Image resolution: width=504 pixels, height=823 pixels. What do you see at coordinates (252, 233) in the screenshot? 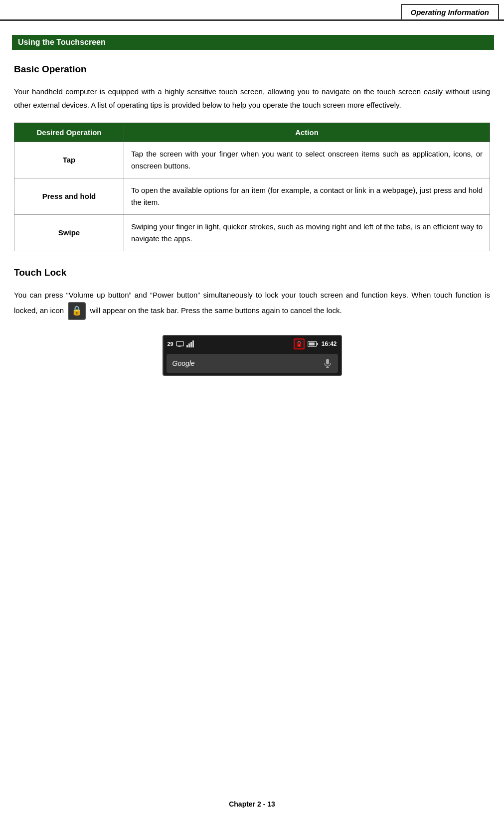
I see `table-row: Swipe Swiping your finger in light, quic…` at bounding box center [252, 233].